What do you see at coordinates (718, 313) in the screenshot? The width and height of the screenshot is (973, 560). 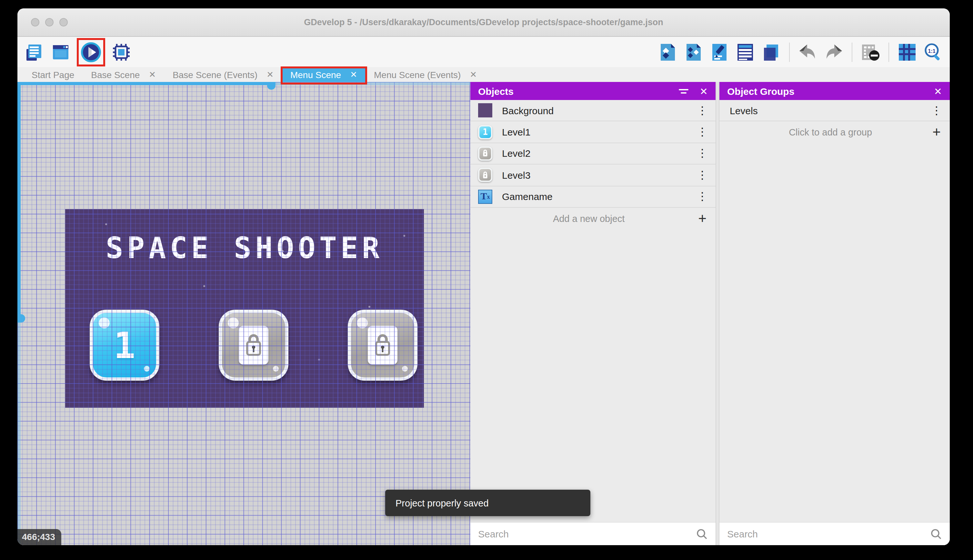 I see `panel-resize-divider` at bounding box center [718, 313].